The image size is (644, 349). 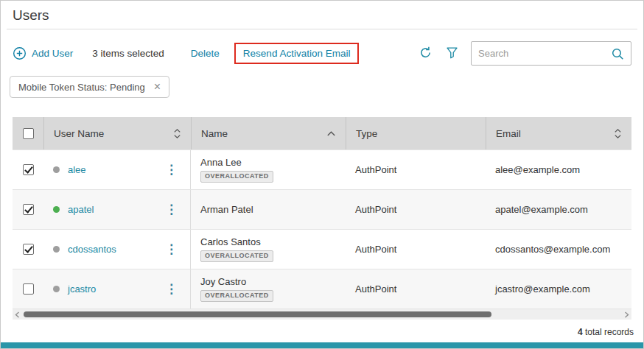 What do you see at coordinates (452, 54) in the screenshot?
I see `filter-button` at bounding box center [452, 54].